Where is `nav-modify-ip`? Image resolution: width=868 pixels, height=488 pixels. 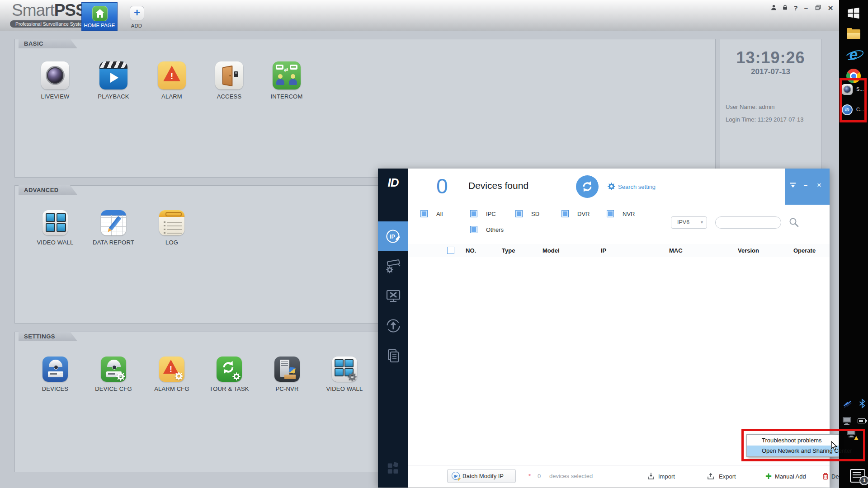 nav-modify-ip is located at coordinates (393, 236).